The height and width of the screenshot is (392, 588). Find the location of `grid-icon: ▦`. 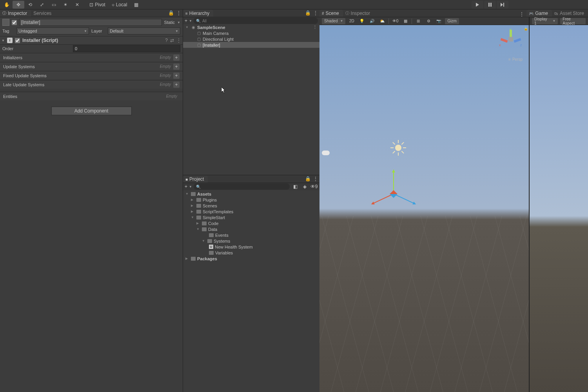

grid-icon: ▦ is located at coordinates (405, 21).